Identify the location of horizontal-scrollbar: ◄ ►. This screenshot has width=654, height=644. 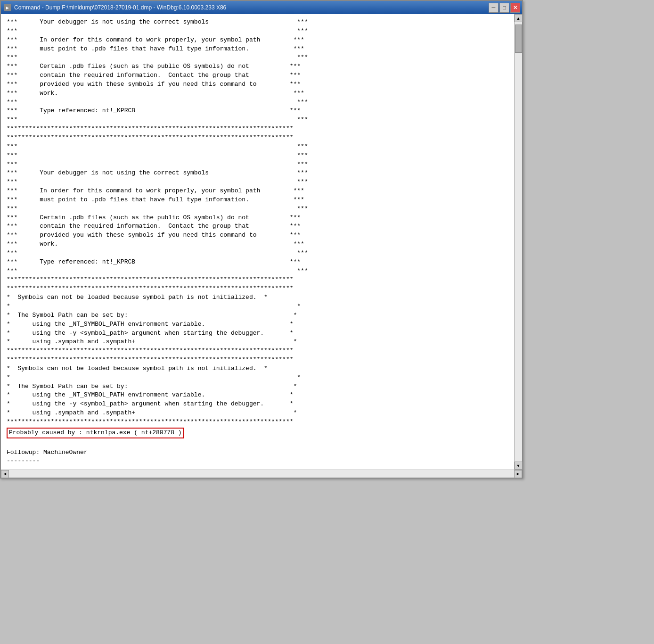
(262, 473).